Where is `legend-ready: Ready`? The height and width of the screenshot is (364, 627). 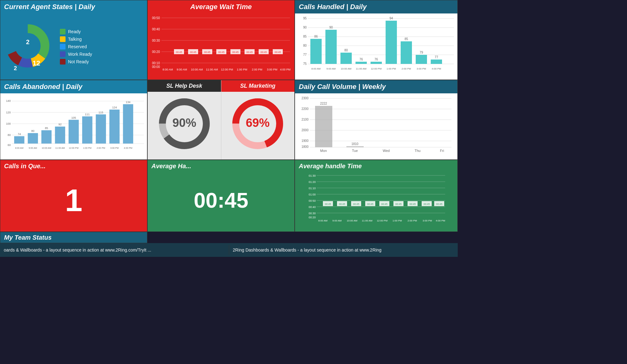
legend-ready: Ready is located at coordinates (76, 32).